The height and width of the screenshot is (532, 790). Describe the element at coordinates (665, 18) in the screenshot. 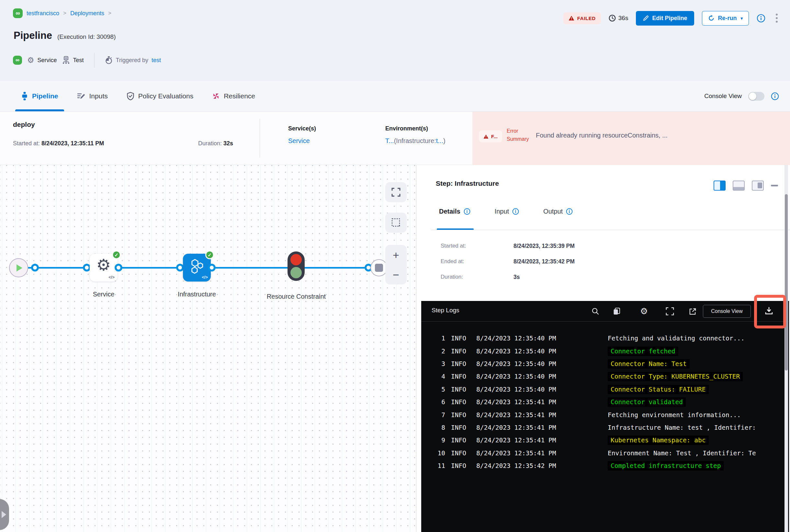

I see `edit-pipeline-button: Edit Pipeline` at that location.